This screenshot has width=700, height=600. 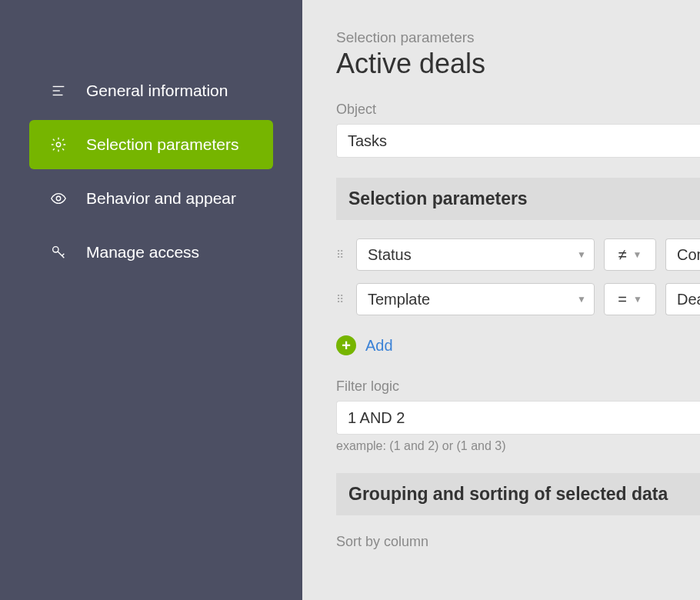 What do you see at coordinates (518, 38) in the screenshot?
I see `breadcrumb: Selection parameters` at bounding box center [518, 38].